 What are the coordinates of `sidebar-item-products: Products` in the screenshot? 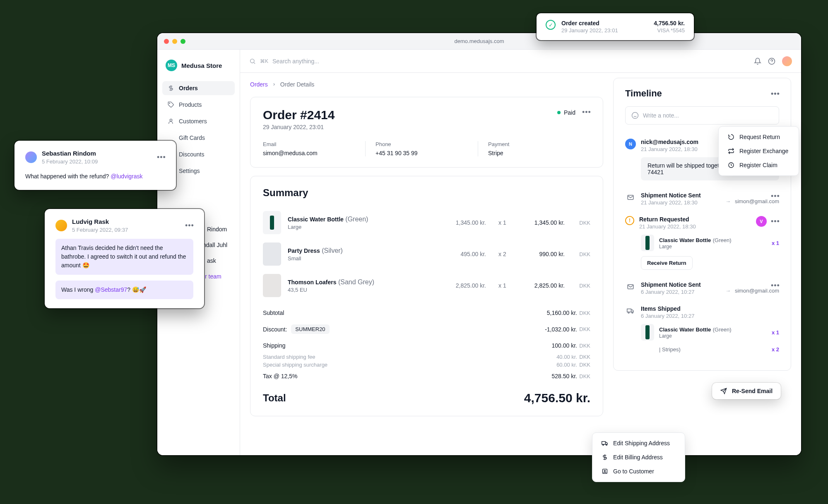 It's located at (199, 105).